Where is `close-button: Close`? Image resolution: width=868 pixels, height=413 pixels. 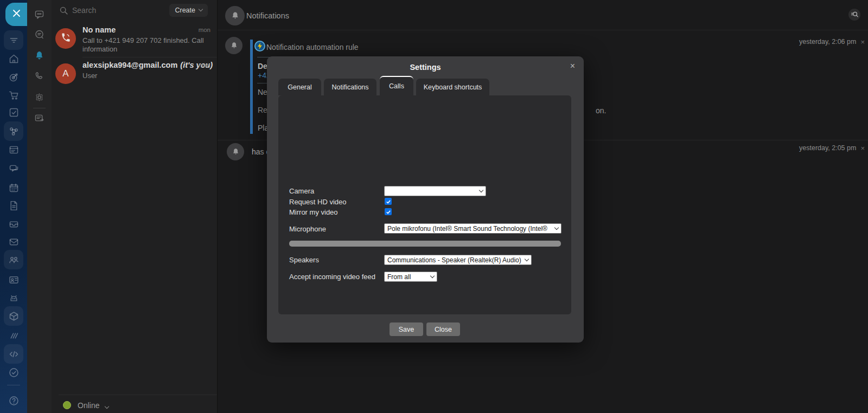
close-button: Close is located at coordinates (443, 330).